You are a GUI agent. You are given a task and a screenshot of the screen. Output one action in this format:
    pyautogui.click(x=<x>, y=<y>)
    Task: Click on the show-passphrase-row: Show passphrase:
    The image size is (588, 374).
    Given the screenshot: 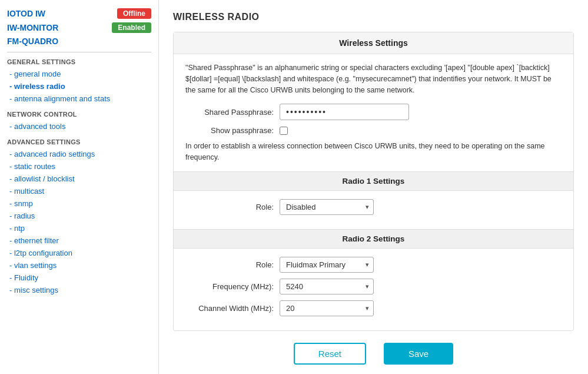 What is the action you would take?
    pyautogui.click(x=373, y=131)
    